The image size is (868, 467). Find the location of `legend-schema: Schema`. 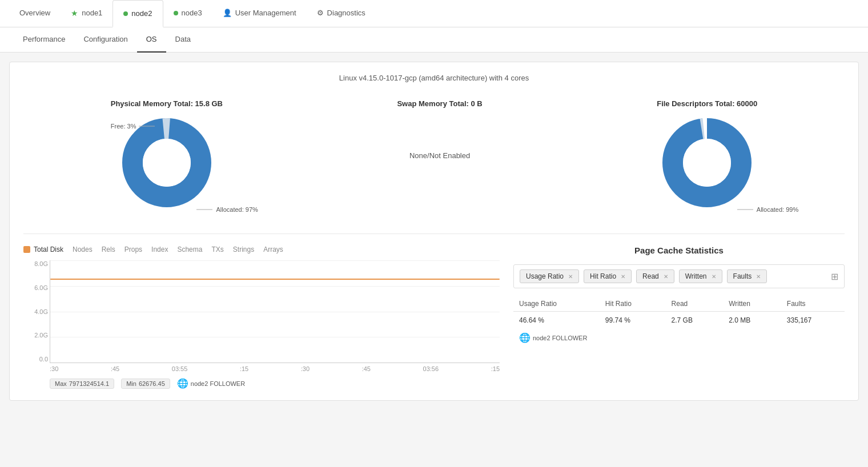

legend-schema: Schema is located at coordinates (190, 249).